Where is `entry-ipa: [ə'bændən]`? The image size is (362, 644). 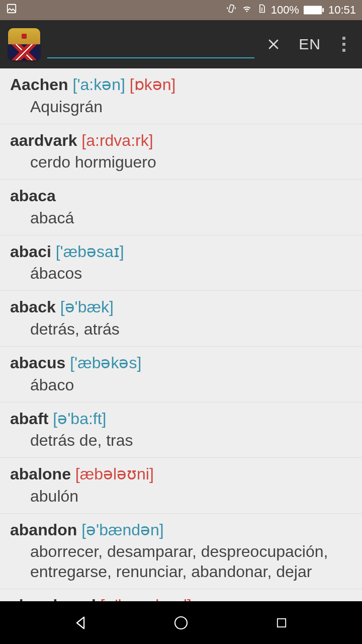
entry-ipa: [ə'bændən] is located at coordinates (123, 530).